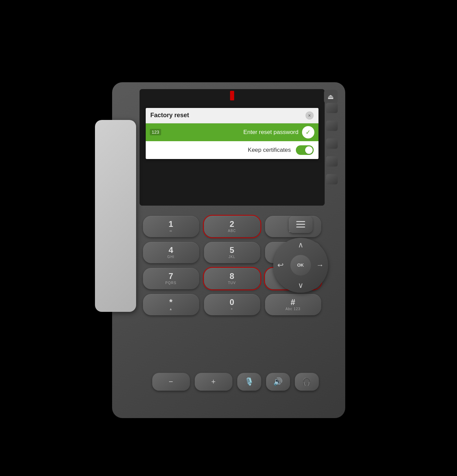  Describe the element at coordinates (171, 231) in the screenshot. I see `key-1-letters: ∞` at that location.